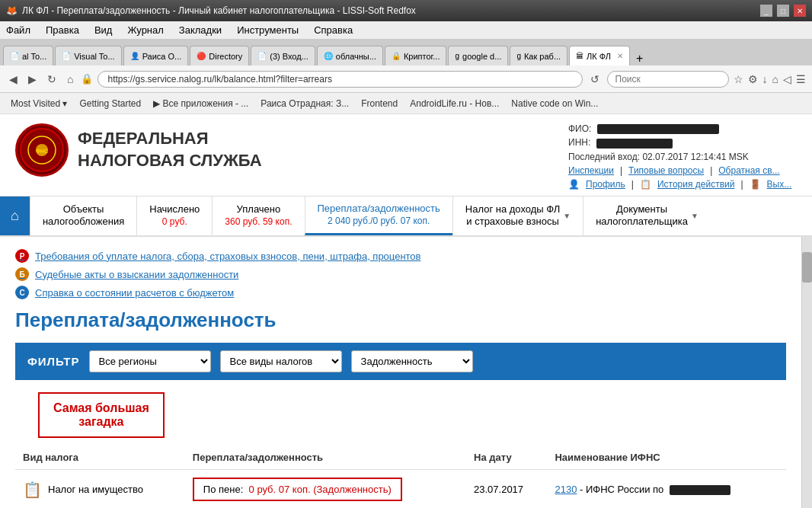 The width and height of the screenshot is (812, 508). What do you see at coordinates (478, 56) in the screenshot?
I see `tab-7: ggoogle d...` at bounding box center [478, 56].